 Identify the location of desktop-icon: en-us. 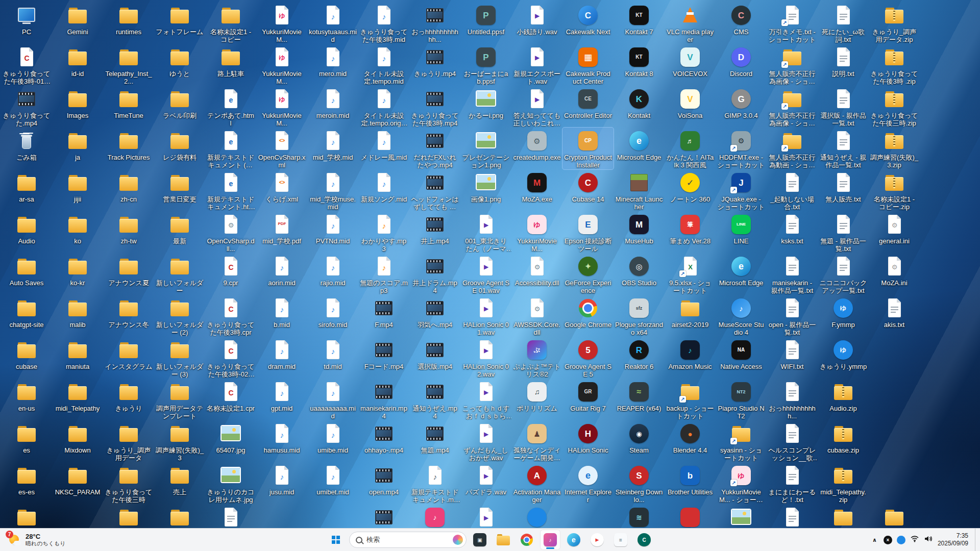
(27, 399).